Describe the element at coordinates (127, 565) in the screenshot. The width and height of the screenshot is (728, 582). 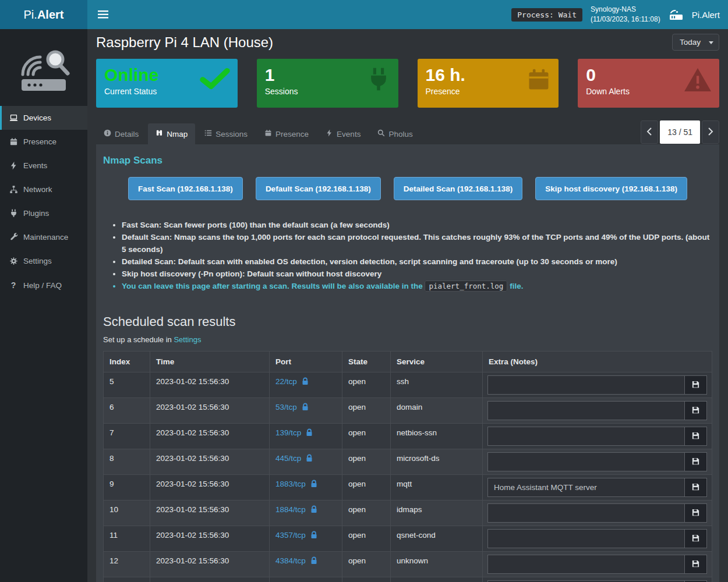
I see `row-index: 12` at that location.